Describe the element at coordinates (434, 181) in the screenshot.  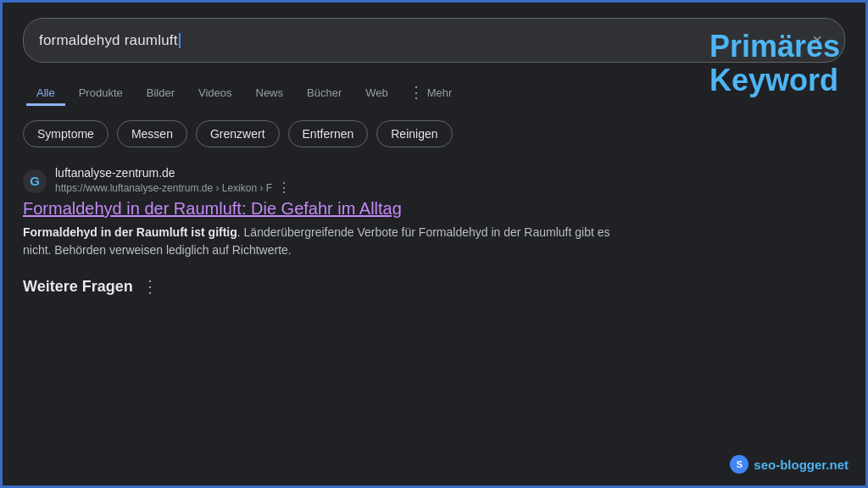
I see `result-source-row: G luftanalyse-zentrum.de https://www.luf…` at that location.